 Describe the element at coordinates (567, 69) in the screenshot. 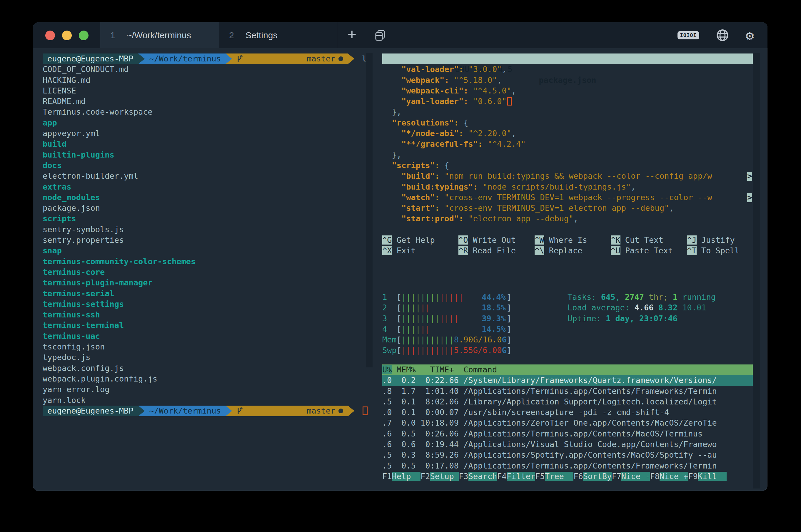

I see `nano-line: "val-loader": "3.0.0",` at that location.